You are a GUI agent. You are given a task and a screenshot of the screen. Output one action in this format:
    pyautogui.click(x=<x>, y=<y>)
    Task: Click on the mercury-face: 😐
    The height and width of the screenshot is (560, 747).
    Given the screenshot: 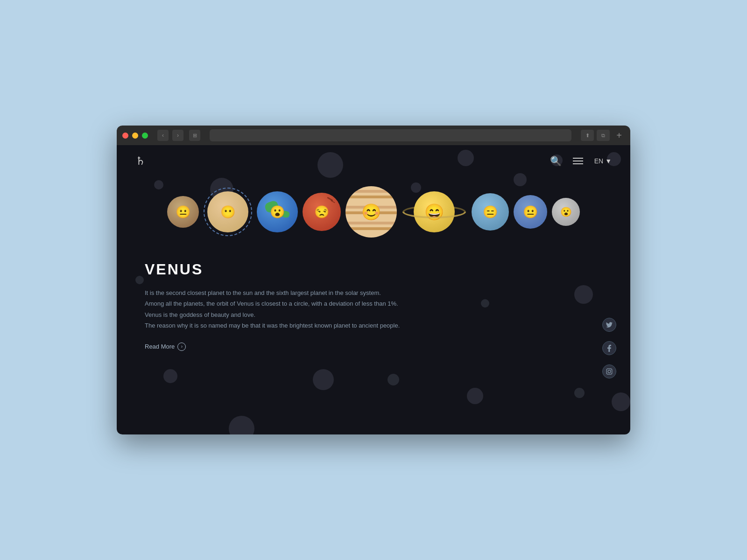 What is the action you would take?
    pyautogui.click(x=183, y=212)
    